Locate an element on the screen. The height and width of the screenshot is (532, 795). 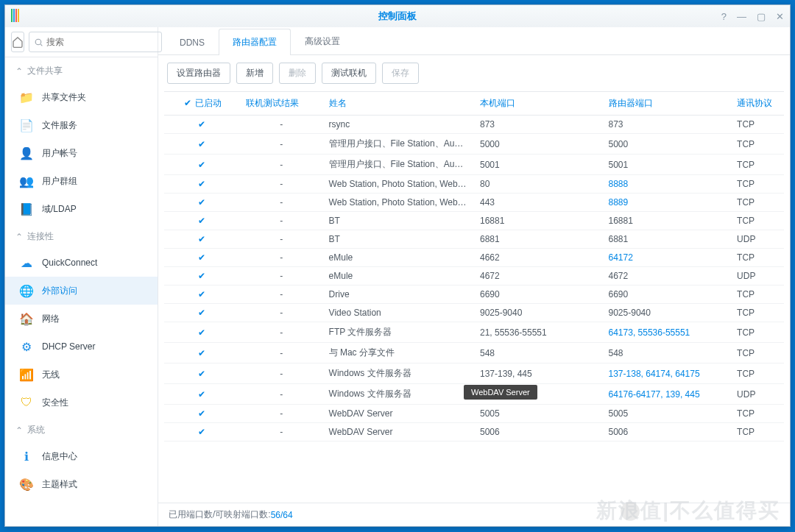
home-button is located at coordinates (18, 42).